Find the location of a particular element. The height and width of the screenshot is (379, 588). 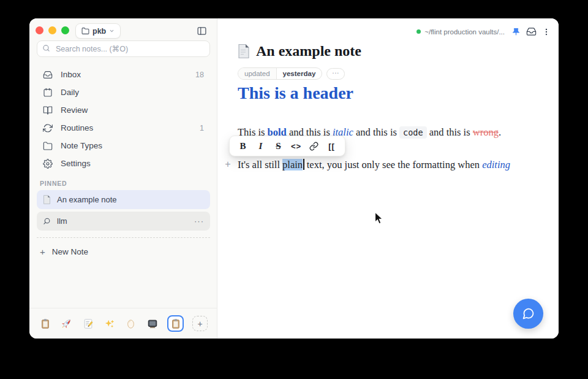

bold-button: B is located at coordinates (243, 146).